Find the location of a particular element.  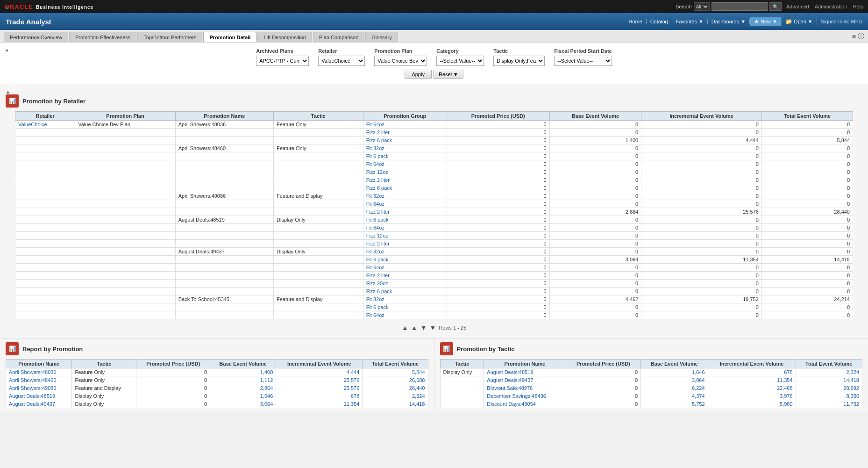

table-cell: 28,440 is located at coordinates (395, 388).